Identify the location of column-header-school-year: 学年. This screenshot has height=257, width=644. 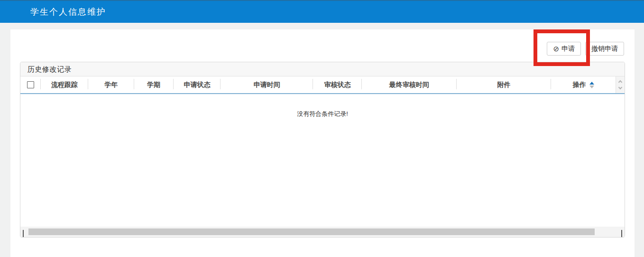
(111, 85).